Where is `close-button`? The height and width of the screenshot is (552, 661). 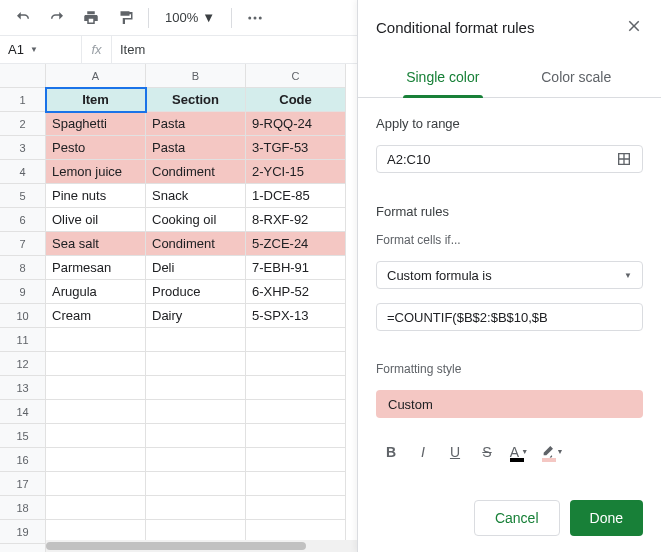 close-button is located at coordinates (634, 28).